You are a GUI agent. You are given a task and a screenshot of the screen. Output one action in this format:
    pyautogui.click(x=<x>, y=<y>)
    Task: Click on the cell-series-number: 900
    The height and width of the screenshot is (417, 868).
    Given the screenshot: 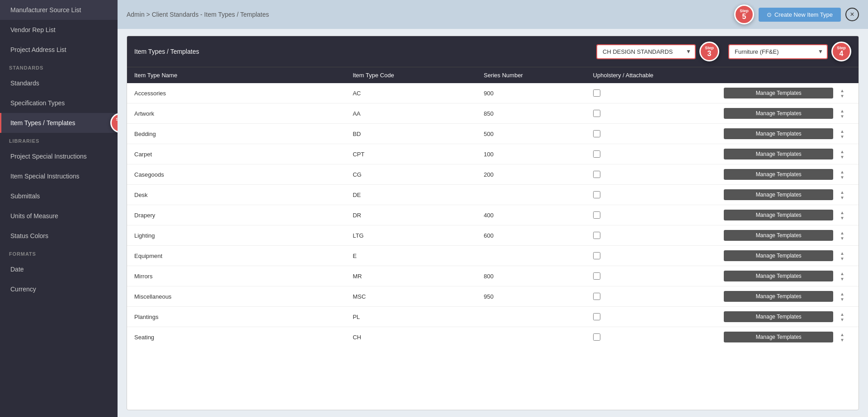 What is the action you would take?
    pyautogui.click(x=538, y=93)
    